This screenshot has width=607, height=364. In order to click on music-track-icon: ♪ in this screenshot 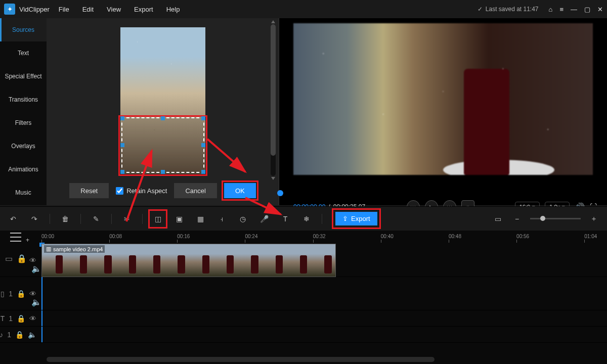, I will do `click(2, 335)`.